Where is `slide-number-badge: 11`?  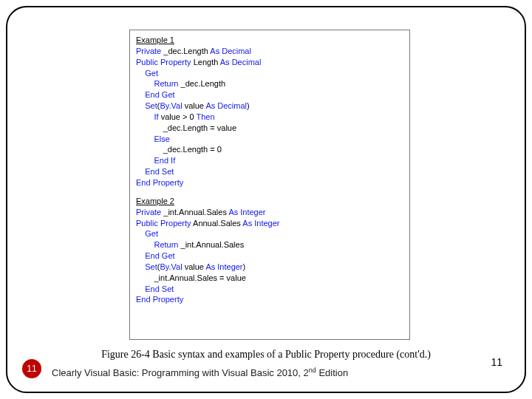
slide-number-badge: 11 is located at coordinates (32, 369).